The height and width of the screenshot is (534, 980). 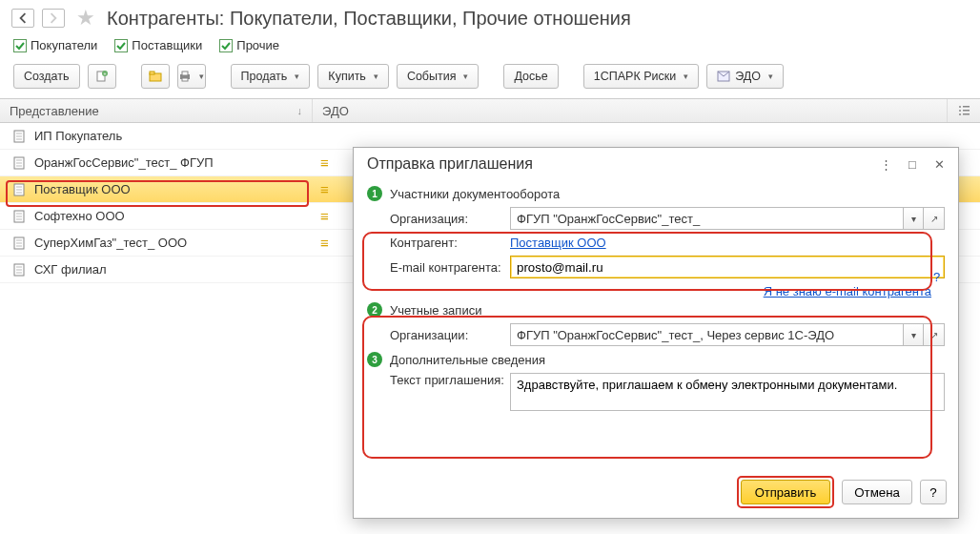 I want to click on send-highlight: Отправить, so click(x=786, y=492).